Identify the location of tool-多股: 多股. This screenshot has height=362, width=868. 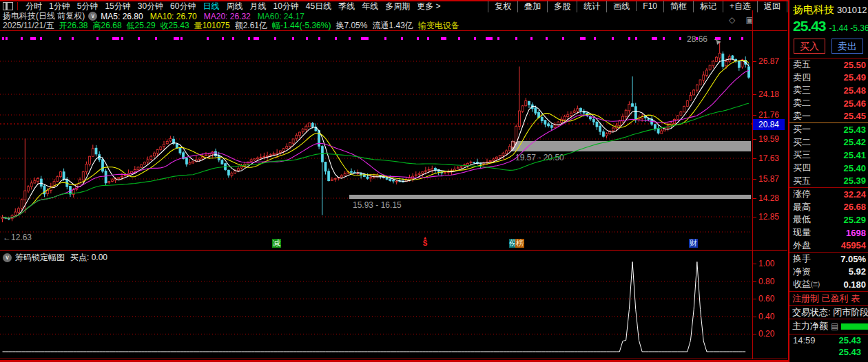
(562, 7).